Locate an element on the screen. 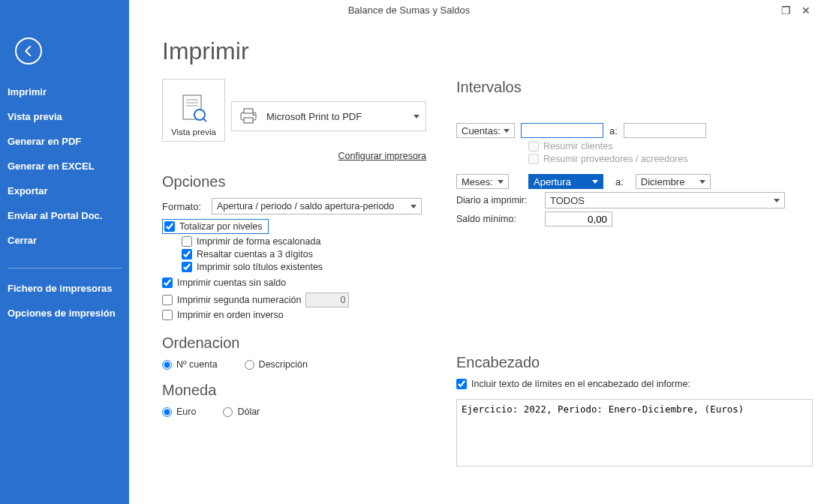 The height and width of the screenshot is (504, 818). section-opciones: Opciones is located at coordinates (294, 182).